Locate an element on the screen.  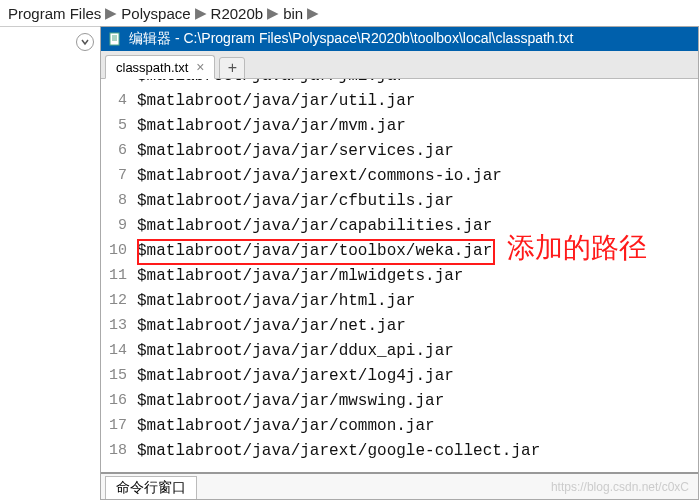
line-number: 15 is located at coordinates (119, 376).